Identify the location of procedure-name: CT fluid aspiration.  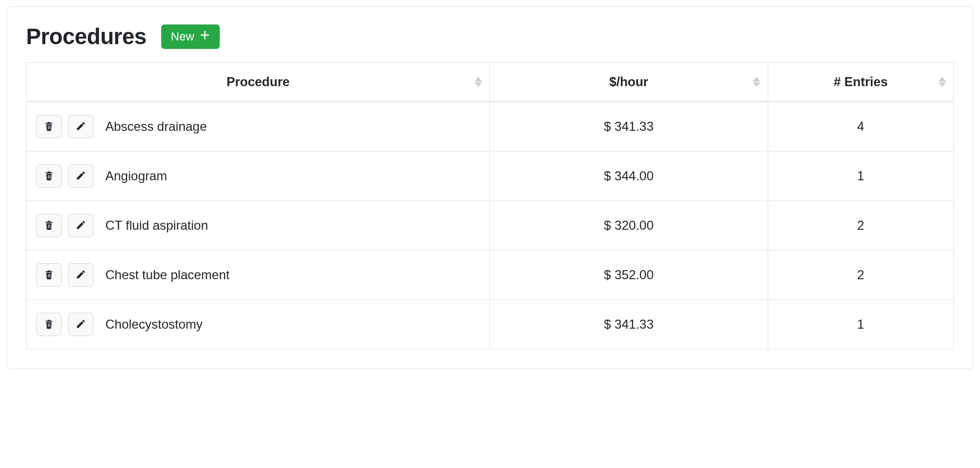
(156, 225).